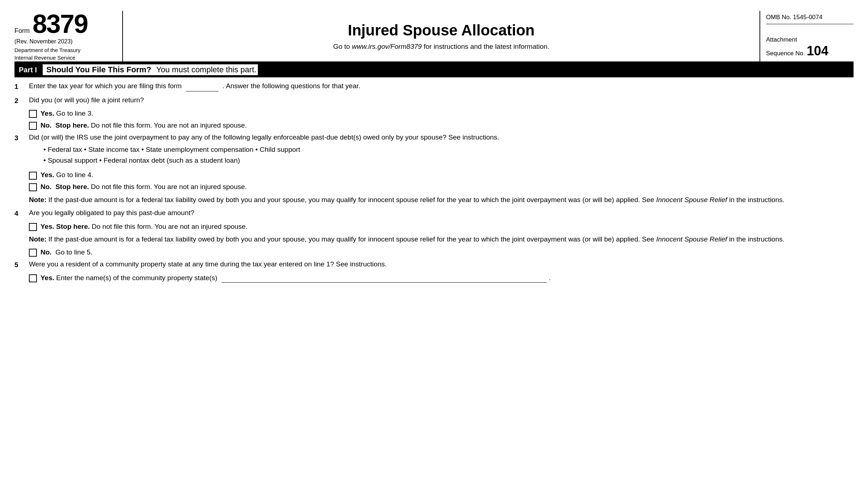 The height and width of the screenshot is (488, 868). Describe the element at coordinates (441, 213) in the screenshot. I see `line4-text: Are you legally obligated to pay this pa…` at that location.